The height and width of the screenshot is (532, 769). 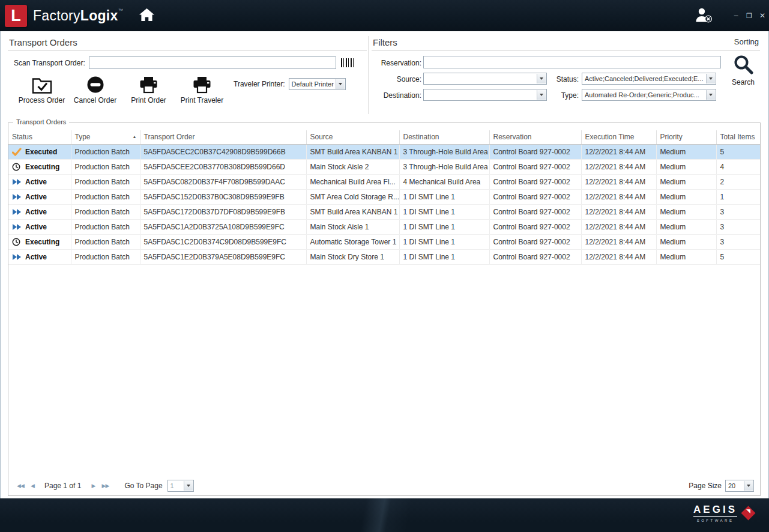 I want to click on source-cell: Main Stock Aisle 1, so click(x=353, y=227).